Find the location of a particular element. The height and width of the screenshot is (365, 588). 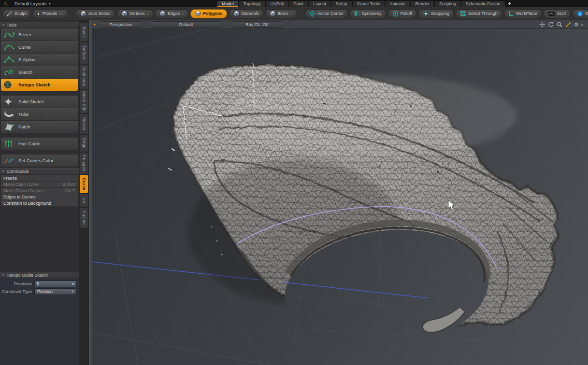

set-curves-color-icon is located at coordinates (9, 160).